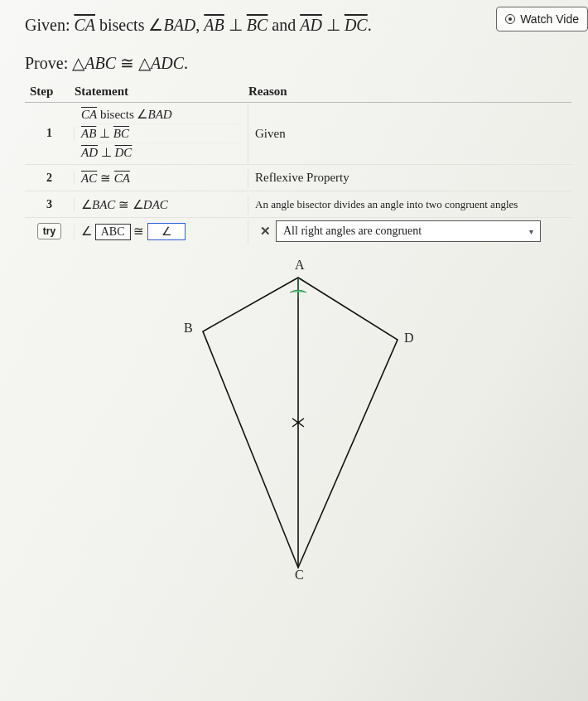 This screenshot has width=588, height=701. Describe the element at coordinates (542, 19) in the screenshot. I see `watch-video-button: Watch Vide` at that location.